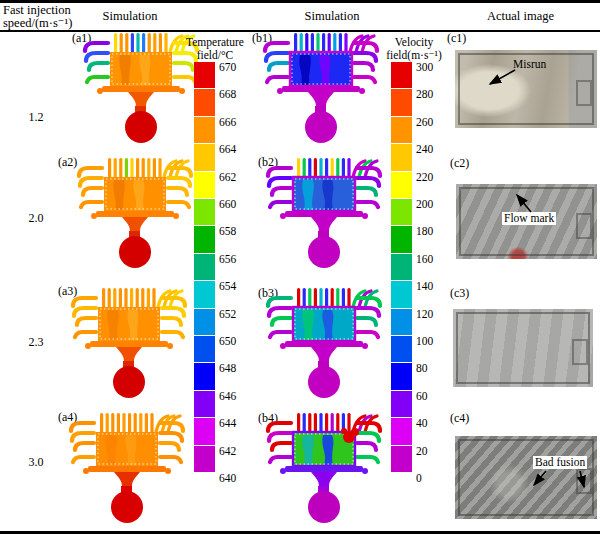 Image resolution: width=600 pixels, height=541 pixels. Describe the element at coordinates (460, 294) in the screenshot. I see `panel-label-c3: (c3)` at that location.